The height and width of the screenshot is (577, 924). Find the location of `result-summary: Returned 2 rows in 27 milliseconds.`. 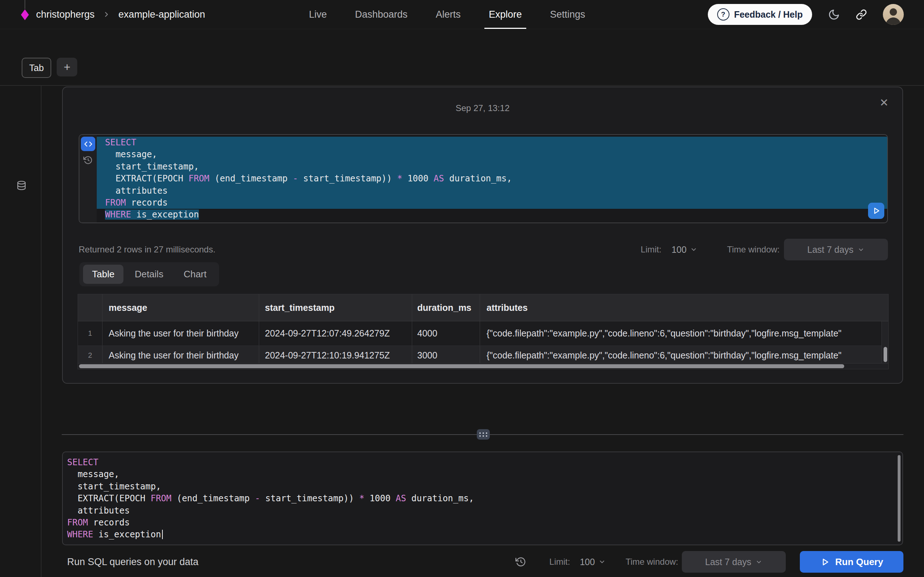

result-summary: Returned 2 rows in 27 milliseconds. is located at coordinates (147, 250).